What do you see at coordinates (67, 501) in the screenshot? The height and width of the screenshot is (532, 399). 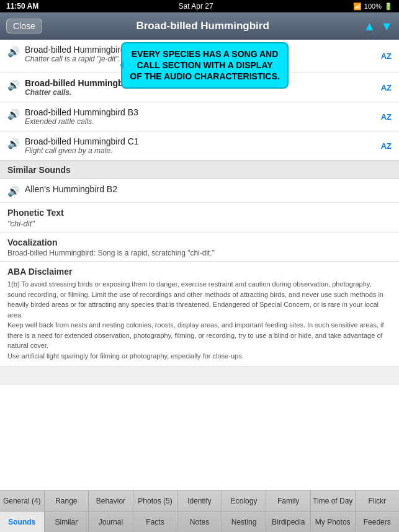 I see `tab-row1-range: Range` at bounding box center [67, 501].